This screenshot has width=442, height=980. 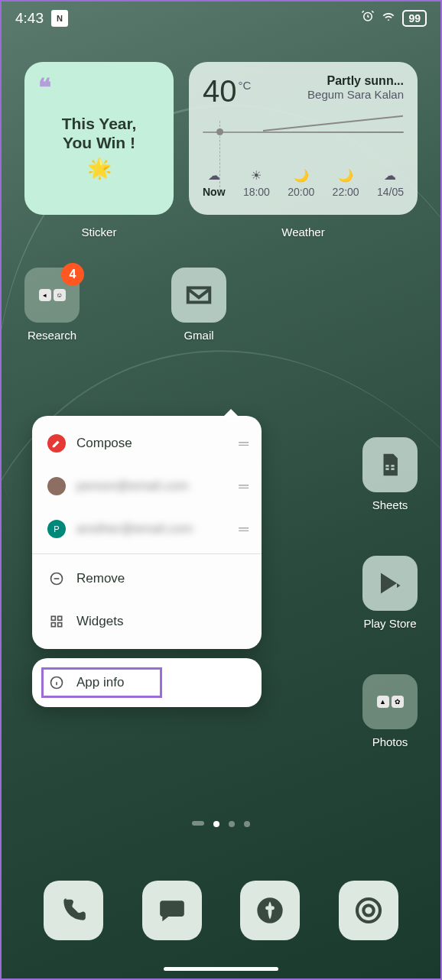 I want to click on weather-condition: Partly sunn..., so click(x=356, y=81).